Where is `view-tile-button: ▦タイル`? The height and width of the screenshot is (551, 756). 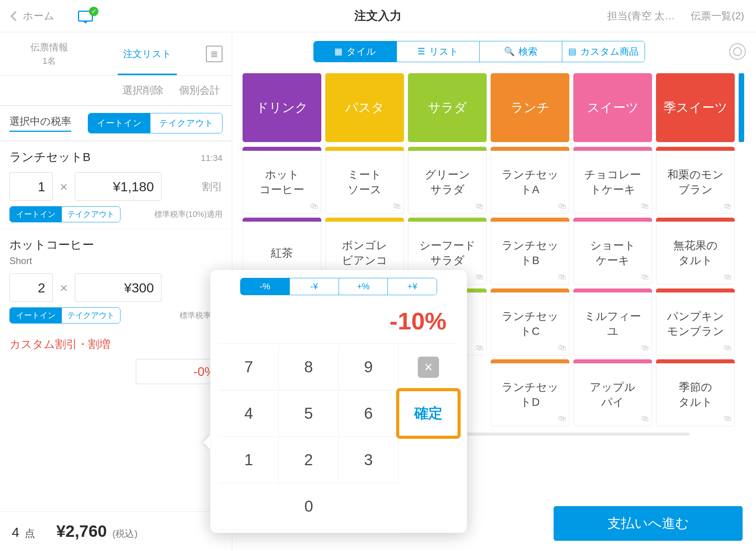
view-tile-button: ▦タイル is located at coordinates (355, 52).